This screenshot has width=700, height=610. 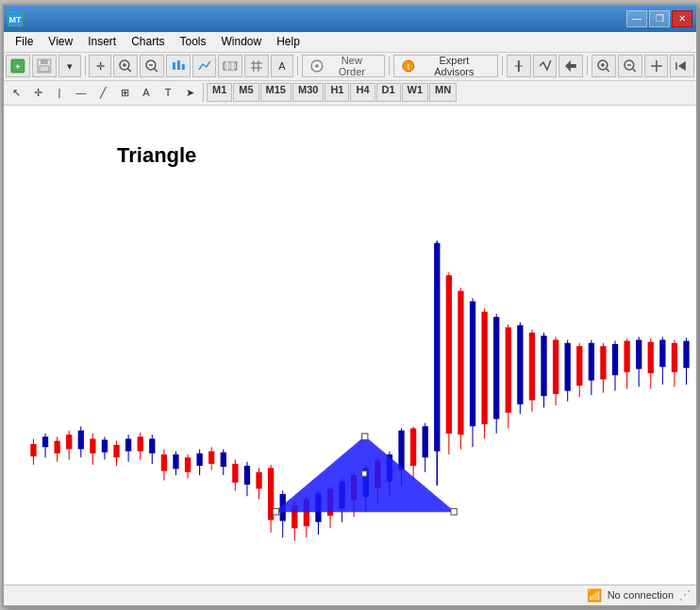 I want to click on expert-advisors-label: Expert Advisors, so click(x=455, y=66).